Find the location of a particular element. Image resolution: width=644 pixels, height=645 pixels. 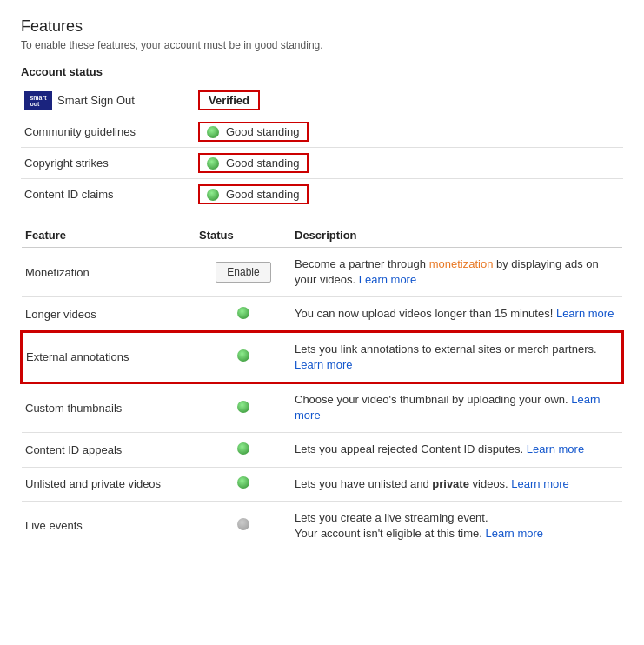

feature-row-longer-videos: Longer videos You can now upload videos … is located at coordinates (322, 315).